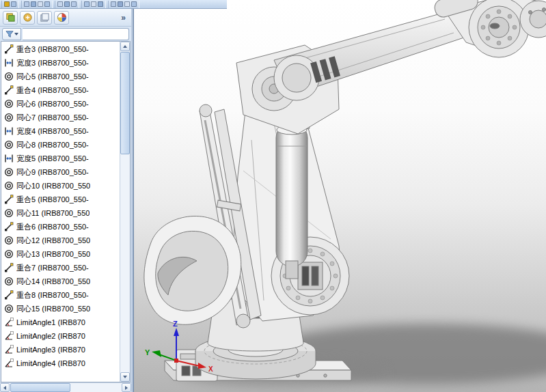 The height and width of the screenshot is (392, 546). What do you see at coordinates (5, 388) in the screenshot?
I see `scroll-left-button` at bounding box center [5, 388].